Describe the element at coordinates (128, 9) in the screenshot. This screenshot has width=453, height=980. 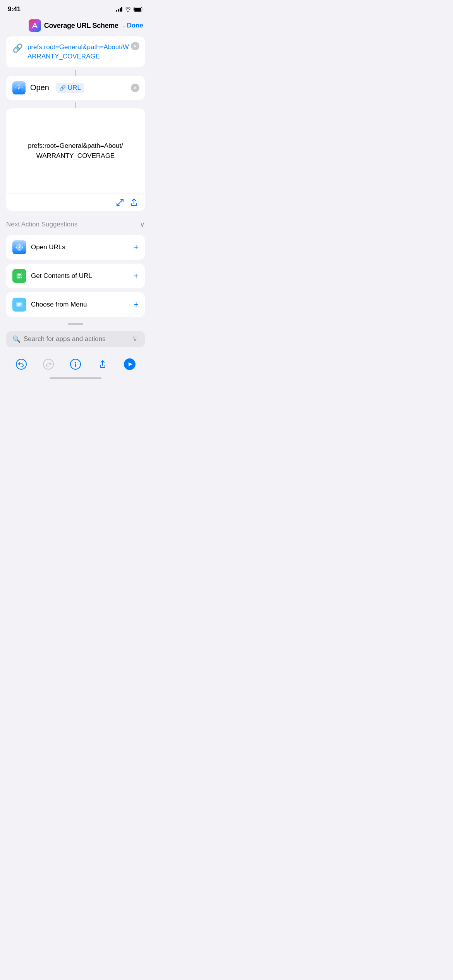
I see `wifi-icon` at that location.